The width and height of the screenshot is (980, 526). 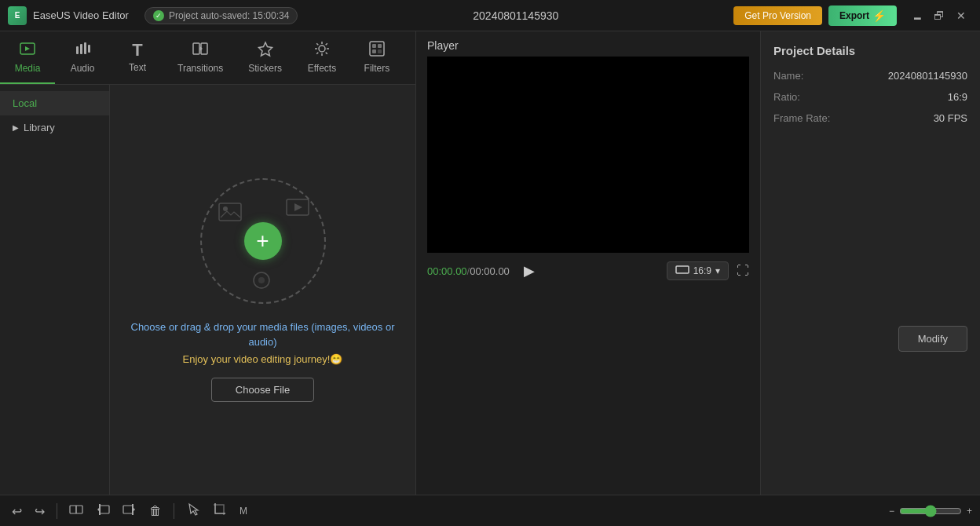 I want to click on zoom-in-icon: +, so click(x=969, y=511).